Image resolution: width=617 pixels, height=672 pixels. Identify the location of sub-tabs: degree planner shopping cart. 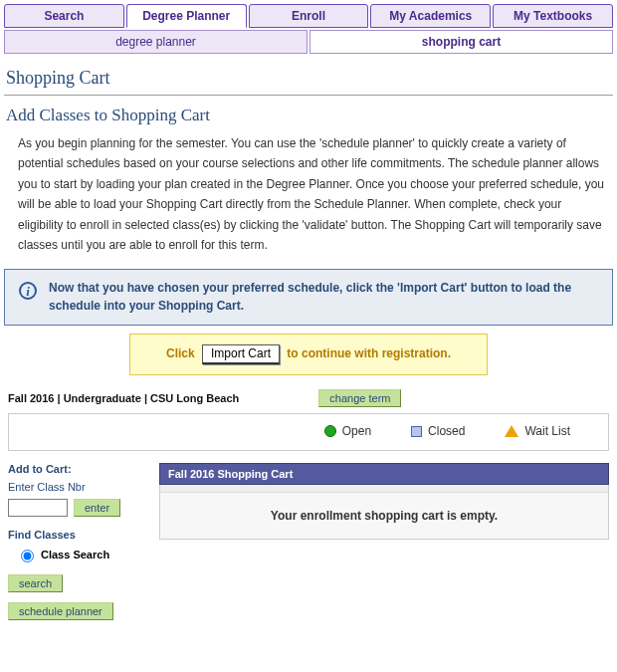
(308, 42).